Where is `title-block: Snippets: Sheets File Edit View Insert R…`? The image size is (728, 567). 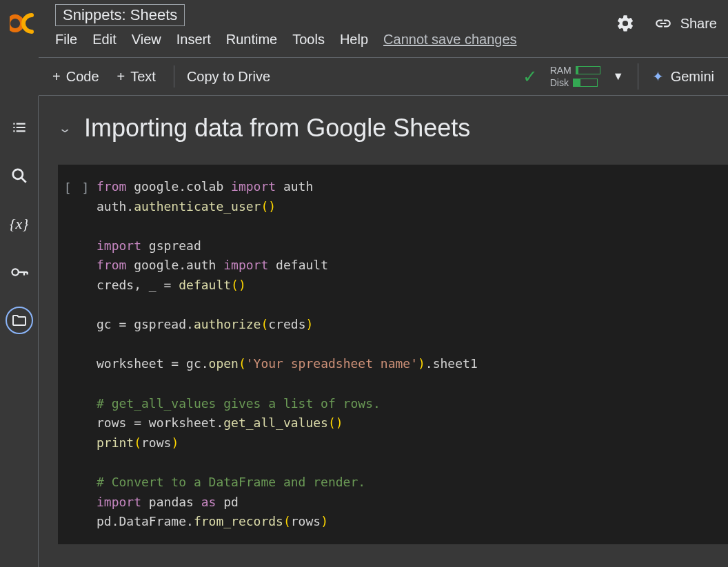
title-block: Snippets: Sheets File Edit View Insert R… is located at coordinates (335, 26).